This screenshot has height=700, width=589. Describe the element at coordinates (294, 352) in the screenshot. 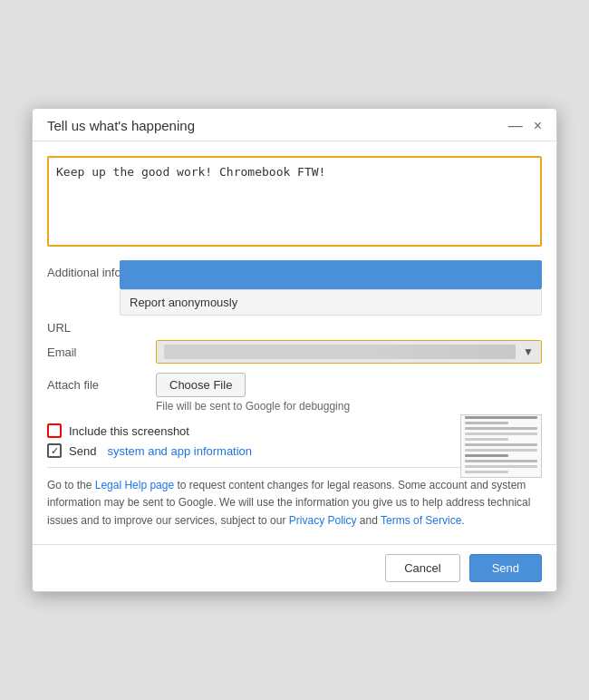

I see `email-row: Email ▼` at that location.